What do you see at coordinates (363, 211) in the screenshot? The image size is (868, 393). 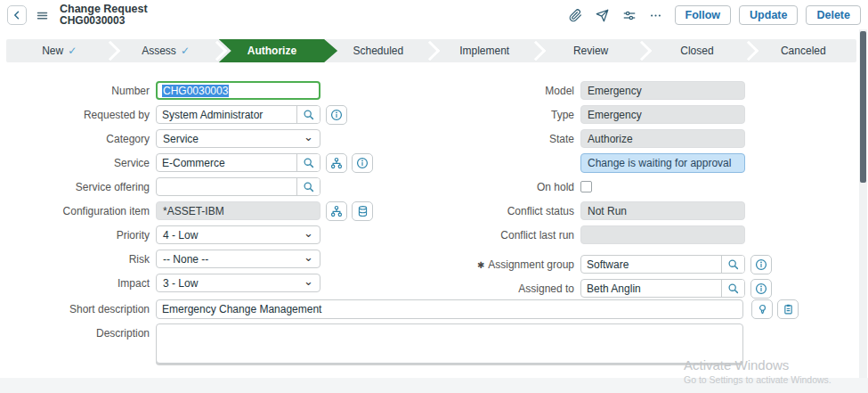 I see `database-icon` at bounding box center [363, 211].